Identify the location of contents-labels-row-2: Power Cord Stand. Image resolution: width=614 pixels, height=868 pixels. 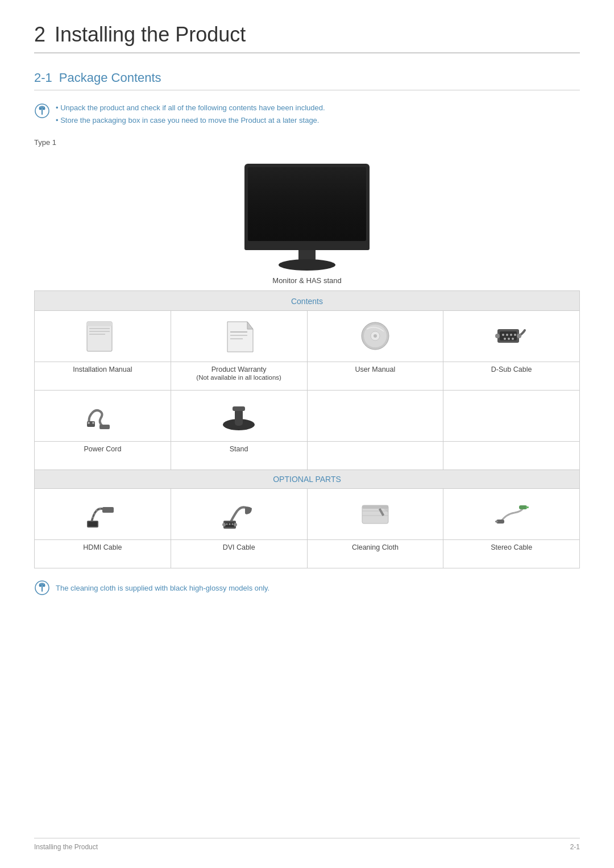
(307, 456).